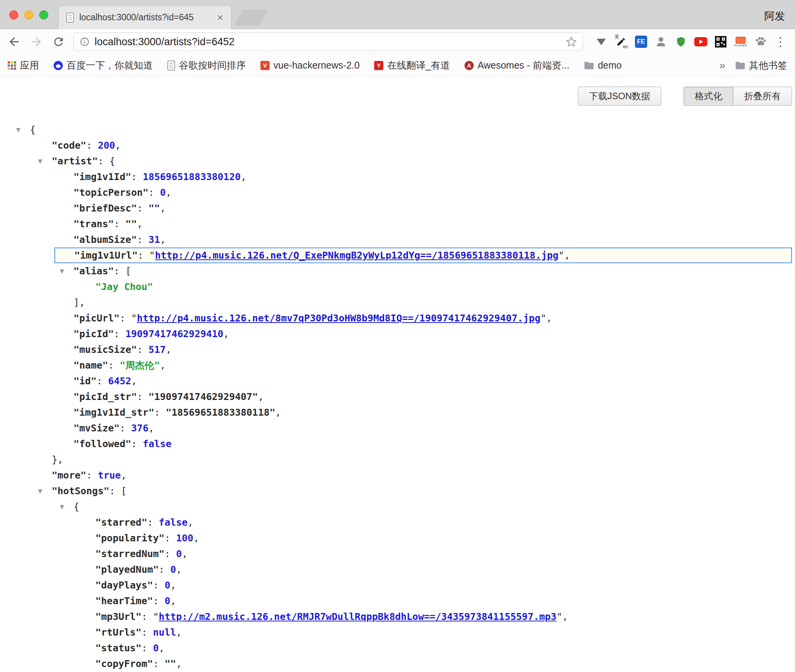 The image size is (795, 672). I want to click on tab-close-icon: ×, so click(220, 18).